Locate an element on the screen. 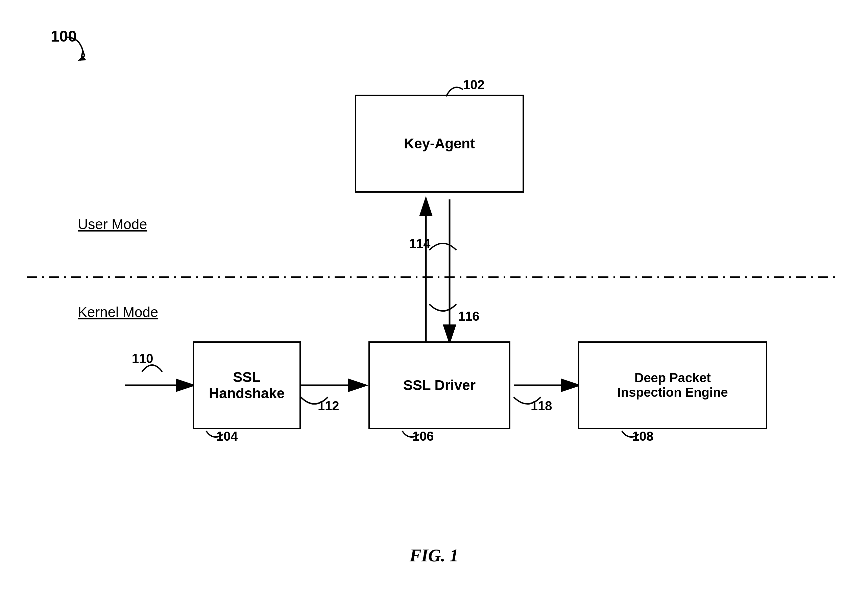 This screenshot has height=606, width=868. ssl-handshake-box: SSL Handshake is located at coordinates (247, 385).